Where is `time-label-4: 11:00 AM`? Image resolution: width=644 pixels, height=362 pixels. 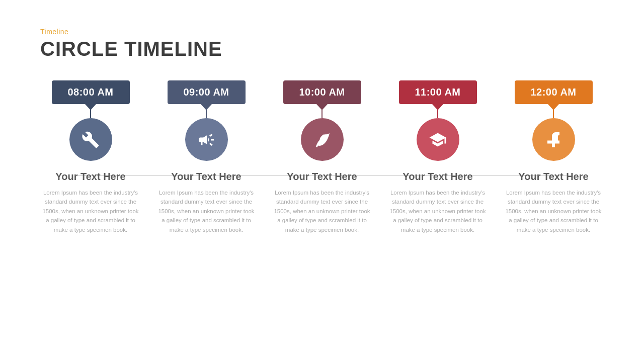 time-label-4: 11:00 AM is located at coordinates (438, 93).